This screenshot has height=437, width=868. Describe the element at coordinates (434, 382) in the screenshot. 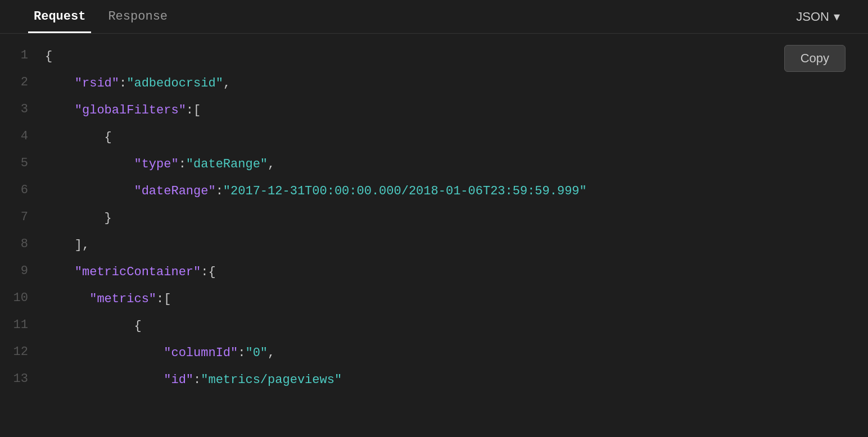

I see `code-line: 13 "id":"metrics/pageviews"` at that location.